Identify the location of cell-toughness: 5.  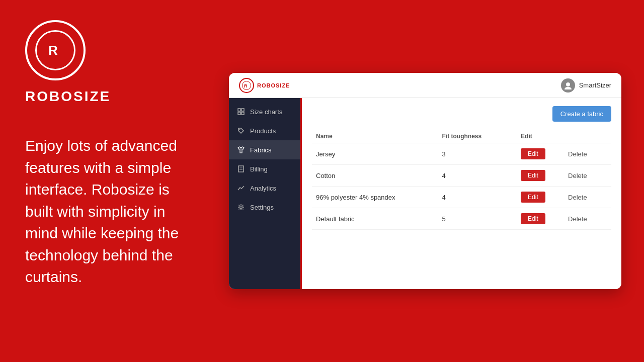
(478, 219).